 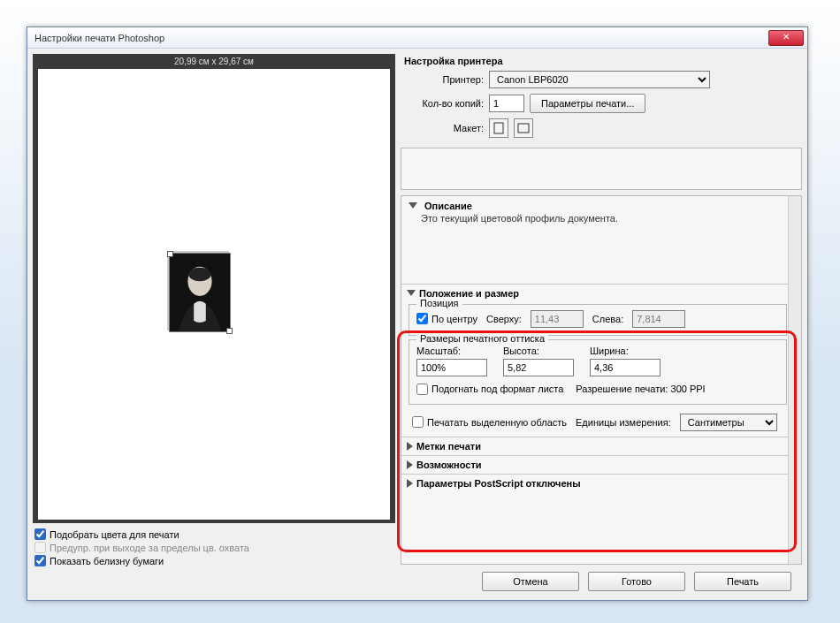 I want to click on image-thumbnail, so click(x=200, y=293).